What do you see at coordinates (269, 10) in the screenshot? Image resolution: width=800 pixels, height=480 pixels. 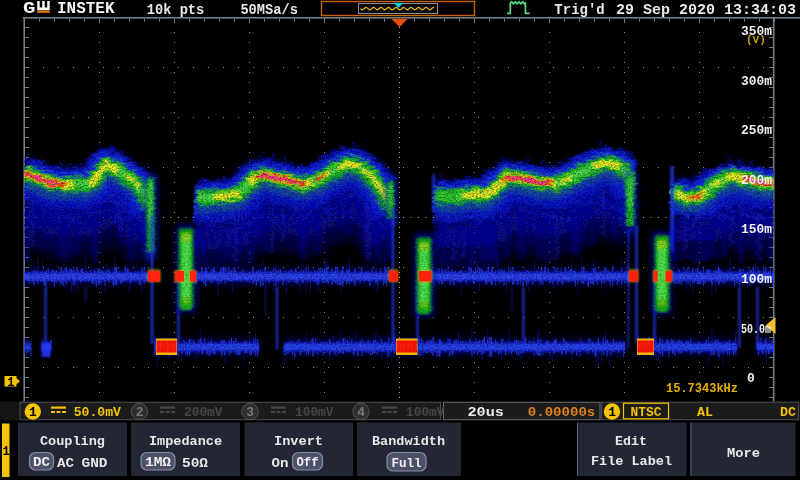 I see `svg-text: 50MSa/s` at bounding box center [269, 10].